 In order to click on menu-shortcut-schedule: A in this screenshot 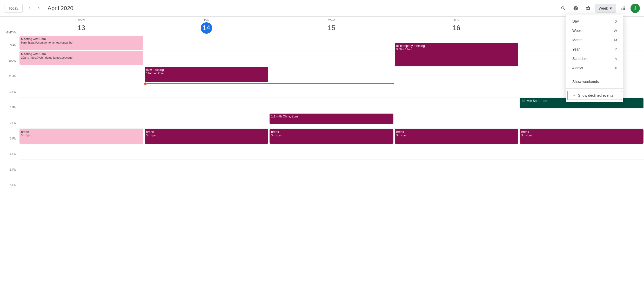, I will do `click(616, 59)`.